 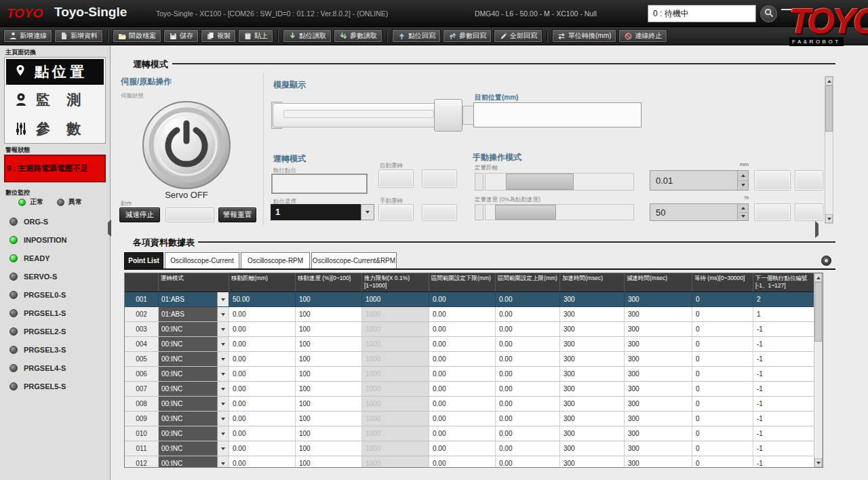 I want to click on save-button: 儲存, so click(x=181, y=36).